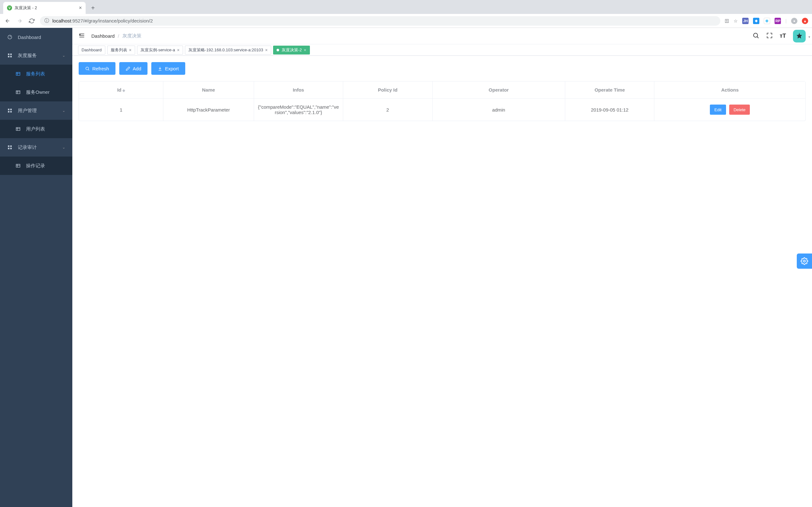  I want to click on ext-icon-circle: ◉, so click(767, 21).